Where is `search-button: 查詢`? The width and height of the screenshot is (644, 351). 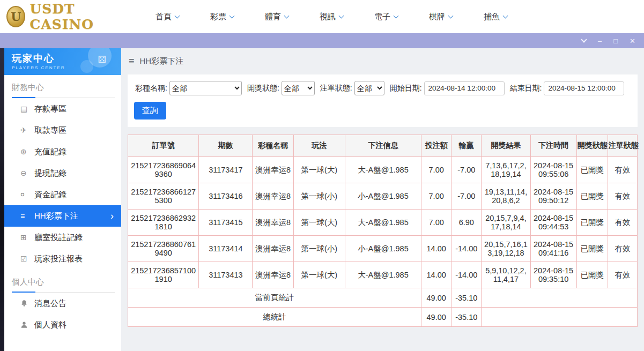
search-button: 查詢 is located at coordinates (150, 110).